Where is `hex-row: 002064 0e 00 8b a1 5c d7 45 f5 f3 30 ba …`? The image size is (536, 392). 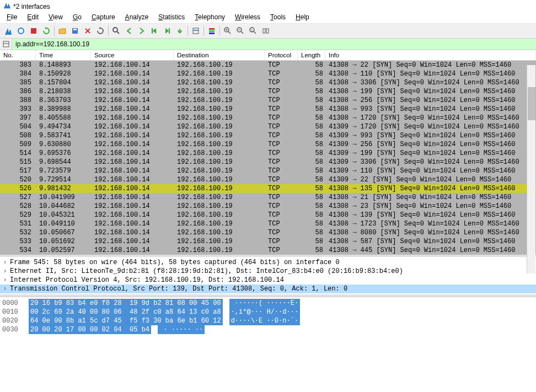
hex-row: 002064 0e 00 8b a1 5c d7 45 f5 f3 30 ba … is located at coordinates (268, 321).